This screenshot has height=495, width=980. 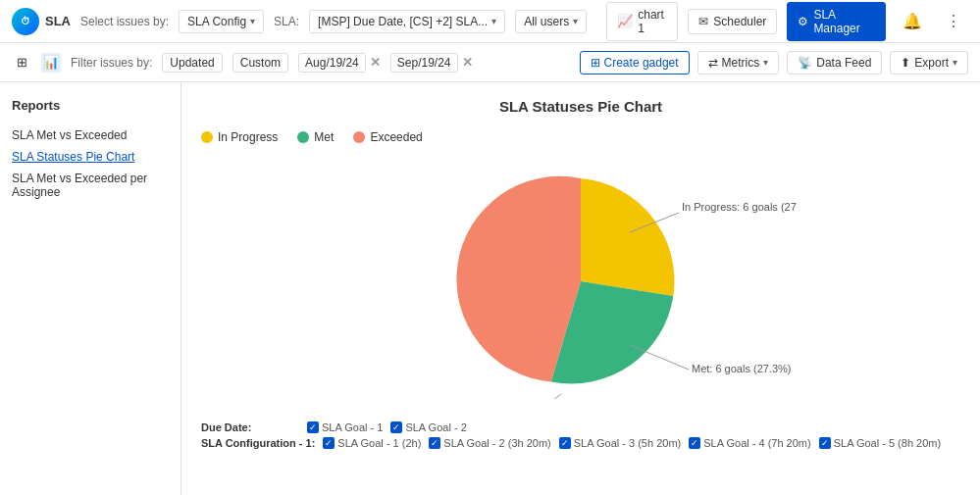 What do you see at coordinates (332, 63) in the screenshot?
I see `date-from-value: Aug/19/24` at bounding box center [332, 63].